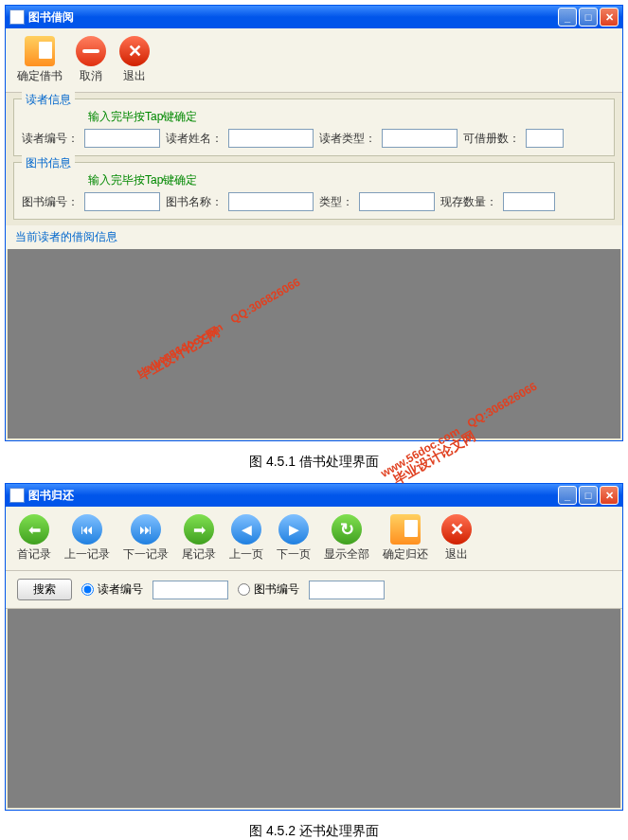 This screenshot has width=628, height=840. What do you see at coordinates (91, 61) in the screenshot?
I see `cancel-button: 取消` at bounding box center [91, 61].